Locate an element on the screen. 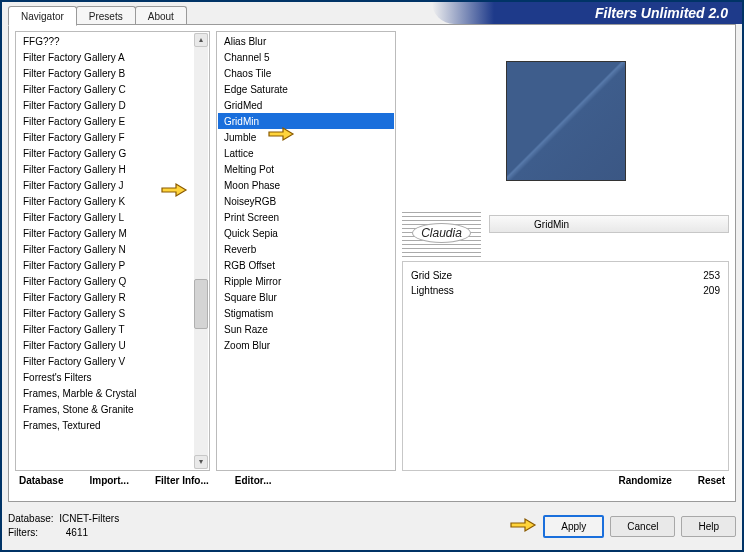  list-item: Jumble is located at coordinates (306, 137).